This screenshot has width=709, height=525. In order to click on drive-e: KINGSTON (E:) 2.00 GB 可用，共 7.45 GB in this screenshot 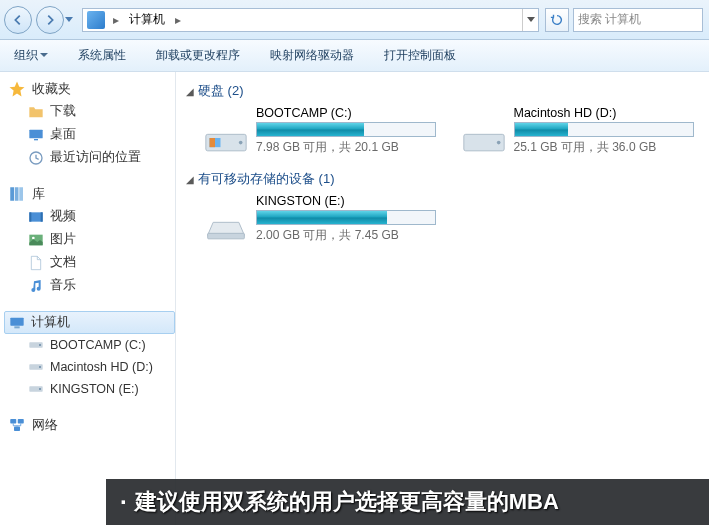, I will do `click(329, 219)`.